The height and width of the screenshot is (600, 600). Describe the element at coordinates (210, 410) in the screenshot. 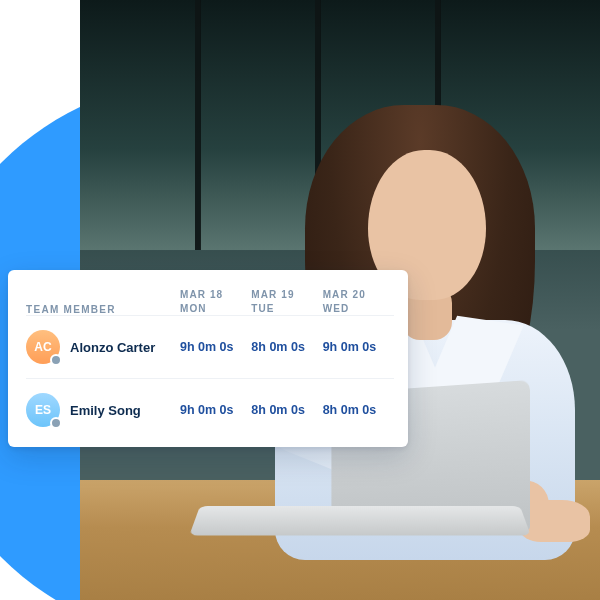

I see `table-row: ES Emily Song 9h 0m 0s 8h 0m 0s 8h 0m 0s` at that location.